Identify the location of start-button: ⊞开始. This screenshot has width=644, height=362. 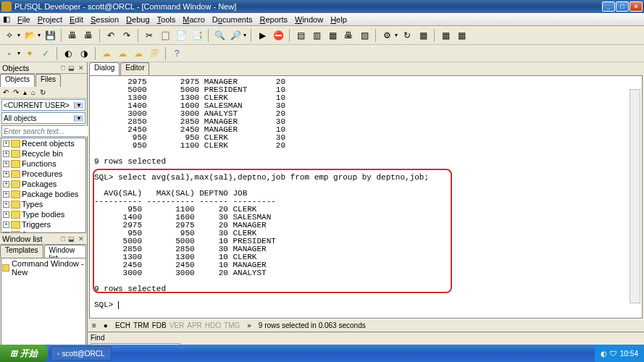
(24, 353).